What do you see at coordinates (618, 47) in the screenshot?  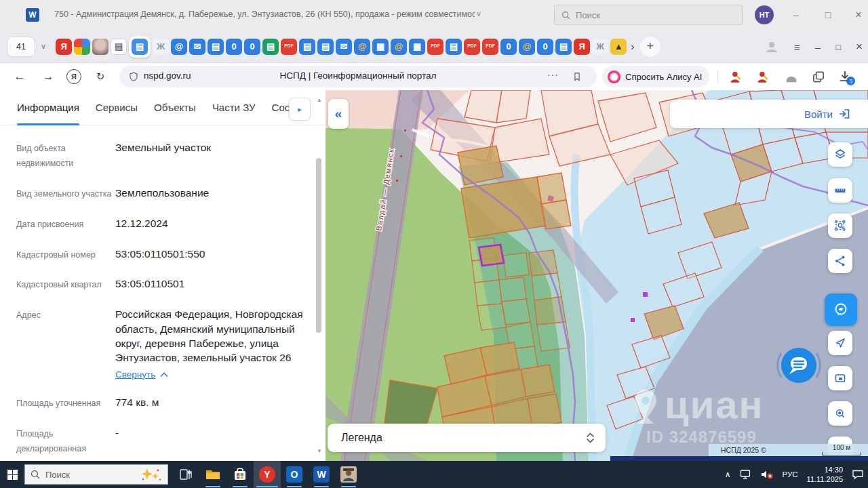 I see `browser-tab: ▲` at bounding box center [618, 47].